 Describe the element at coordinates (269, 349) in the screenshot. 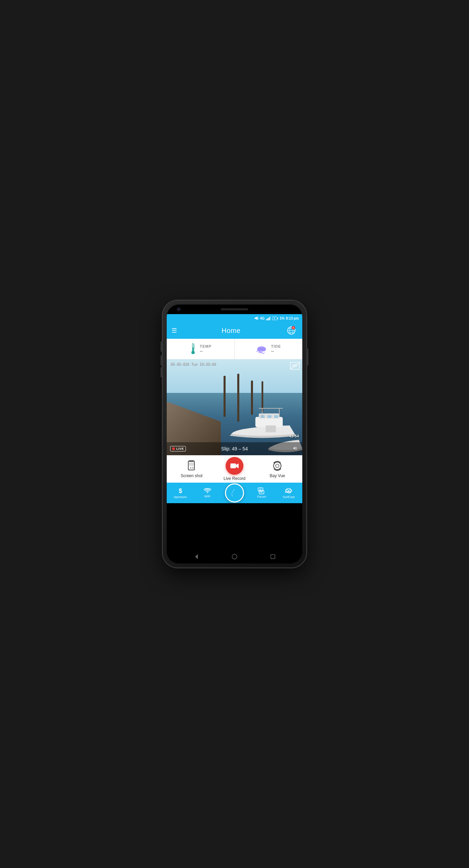

I see `tide-widget: TIDE --` at that location.